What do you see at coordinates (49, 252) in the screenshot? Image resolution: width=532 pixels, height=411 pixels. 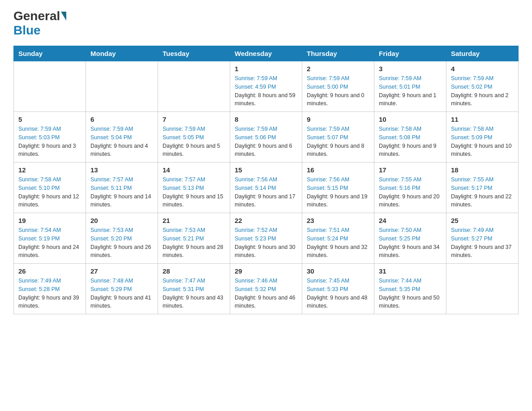 I see `daylight-text: Daylight: 9 hours and 24 minutes.` at bounding box center [49, 252].